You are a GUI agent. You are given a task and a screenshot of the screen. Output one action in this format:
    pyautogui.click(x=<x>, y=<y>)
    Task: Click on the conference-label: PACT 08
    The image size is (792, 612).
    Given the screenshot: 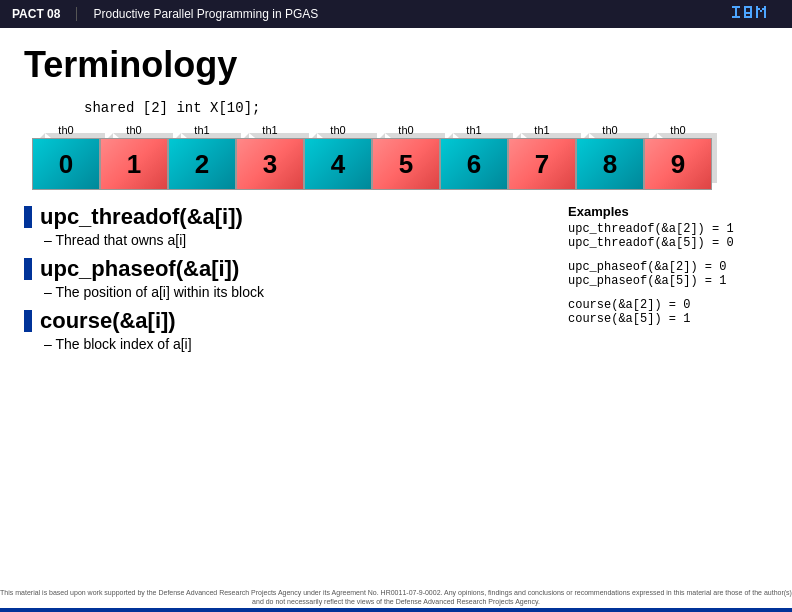 What is the action you would take?
    pyautogui.click(x=44, y=14)
    